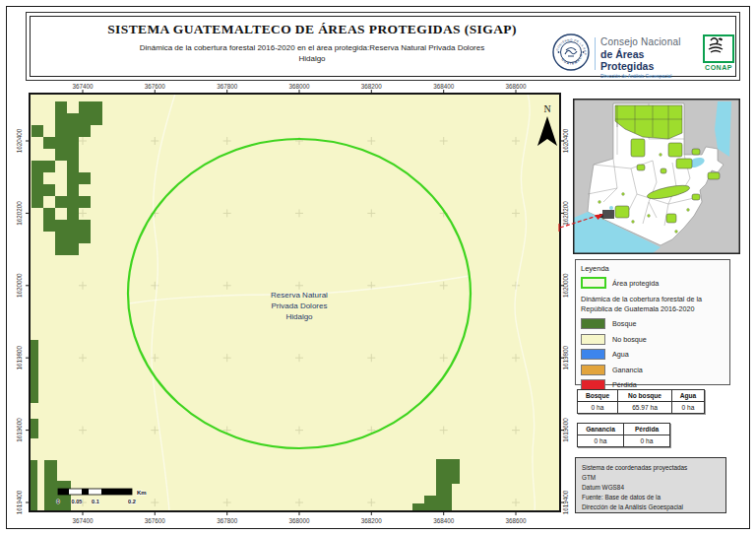  What do you see at coordinates (656, 323) in the screenshot?
I see `legend-item-bosque: Bosque` at bounding box center [656, 323].